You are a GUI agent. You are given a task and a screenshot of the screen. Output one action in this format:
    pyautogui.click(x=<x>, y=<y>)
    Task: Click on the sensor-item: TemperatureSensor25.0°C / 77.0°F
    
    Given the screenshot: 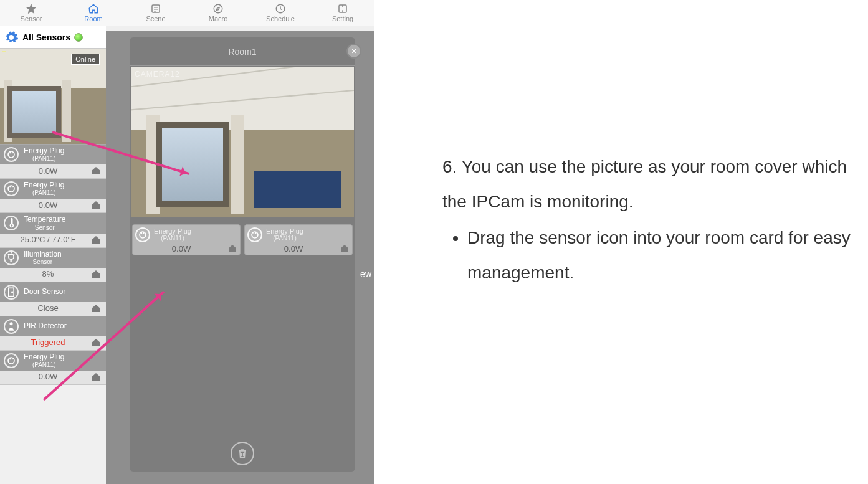 What is the action you would take?
    pyautogui.click(x=53, y=230)
    